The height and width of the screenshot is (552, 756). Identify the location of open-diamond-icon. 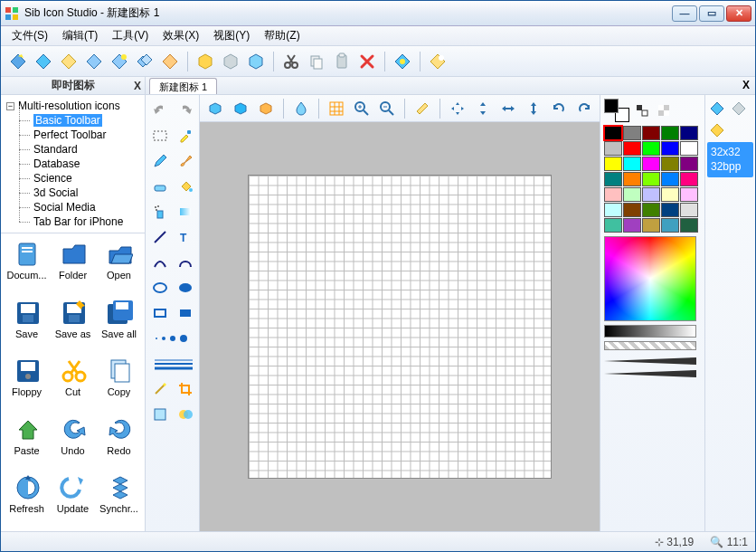
(69, 62).